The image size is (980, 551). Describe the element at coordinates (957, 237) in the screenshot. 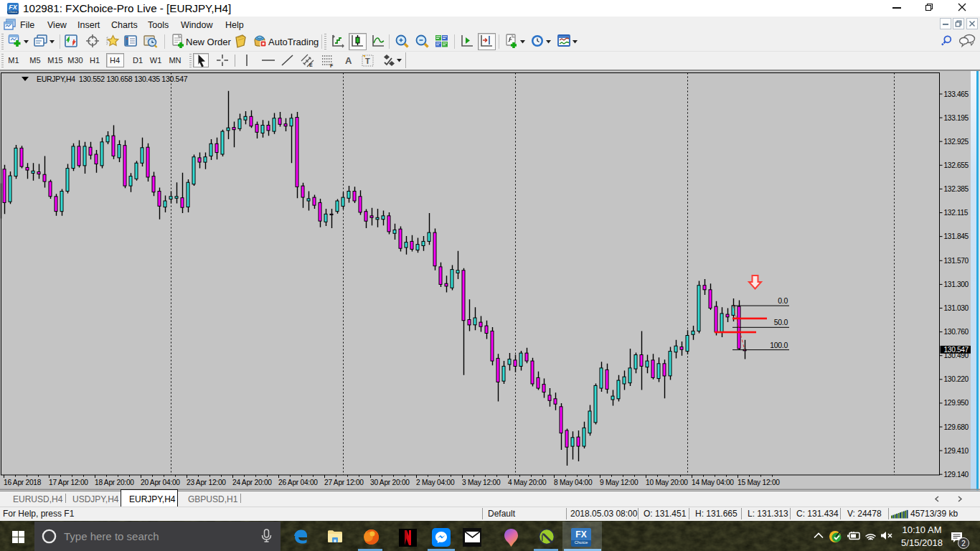

I see `svg-text: 131.845` at that location.